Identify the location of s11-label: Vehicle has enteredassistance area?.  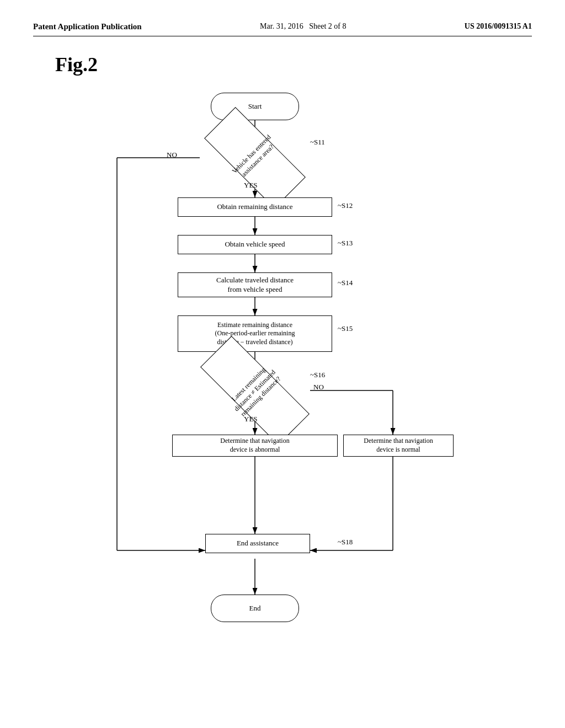
(255, 158).